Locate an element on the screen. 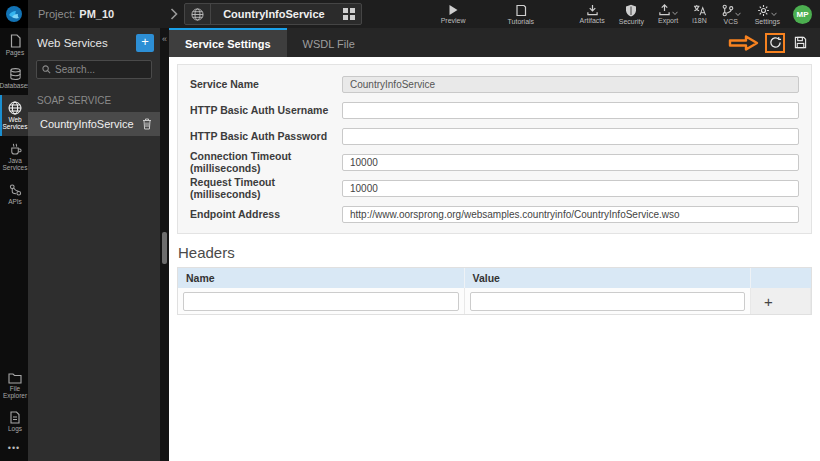 The image size is (820, 461). topbar-actions: Artifacts Security Export is located at coordinates (696, 14).